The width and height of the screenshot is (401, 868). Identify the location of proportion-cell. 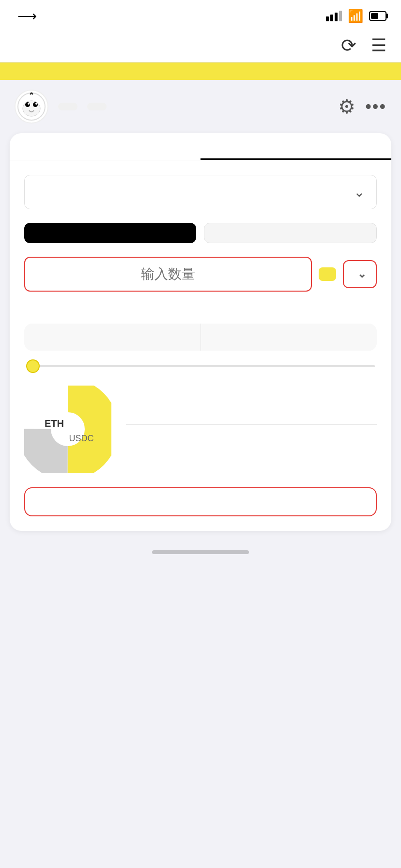
(289, 337).